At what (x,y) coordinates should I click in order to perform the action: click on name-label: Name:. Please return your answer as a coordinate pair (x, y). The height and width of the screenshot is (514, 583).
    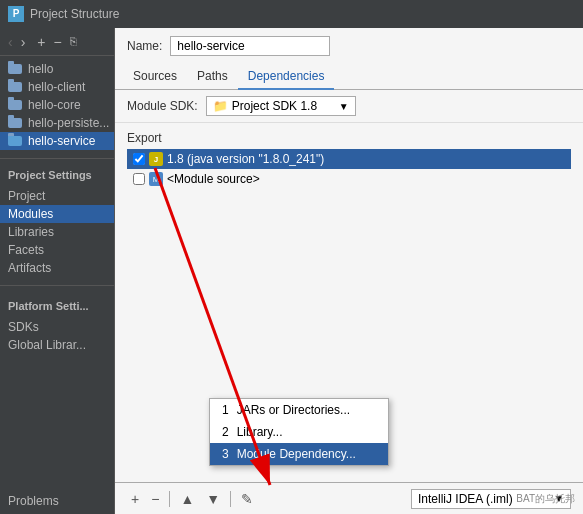
    Looking at the image, I should click on (144, 46).